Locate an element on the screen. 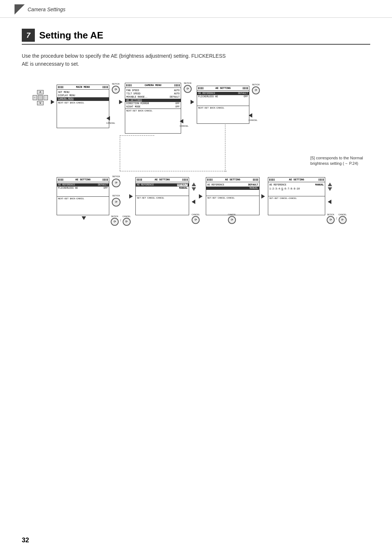 Image resolution: width=392 pixels, height=555 pixels. page-number: 32 is located at coordinates (25, 540).